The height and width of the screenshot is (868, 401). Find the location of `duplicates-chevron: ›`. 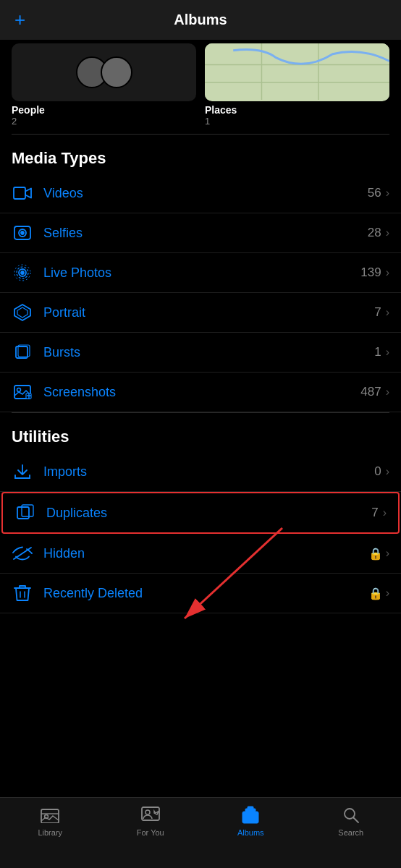

duplicates-chevron: › is located at coordinates (385, 513).